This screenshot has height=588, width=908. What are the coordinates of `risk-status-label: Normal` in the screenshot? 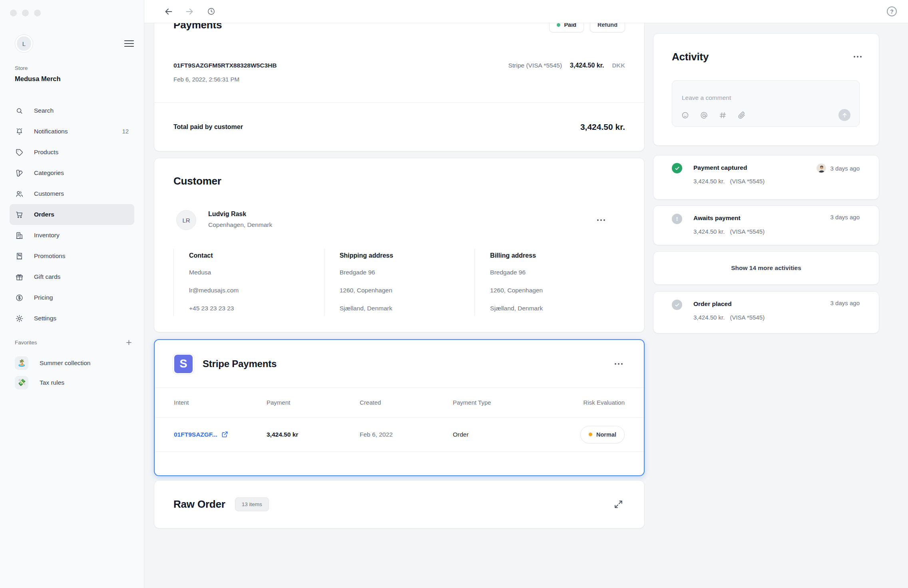 It's located at (606, 435).